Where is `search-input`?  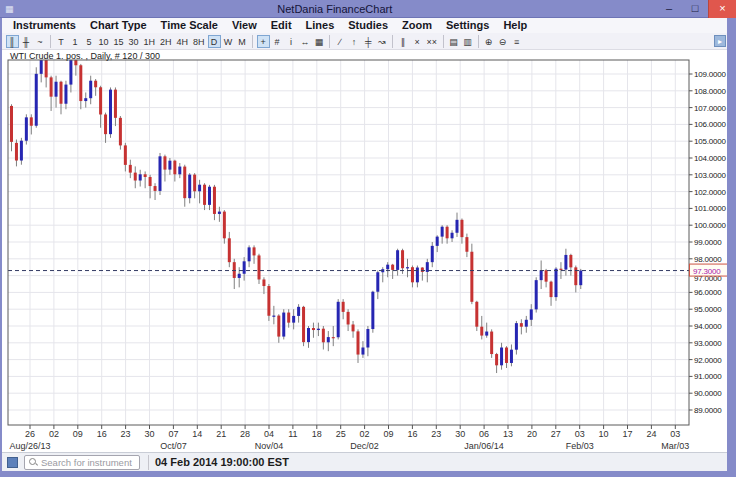 search-input is located at coordinates (90, 462).